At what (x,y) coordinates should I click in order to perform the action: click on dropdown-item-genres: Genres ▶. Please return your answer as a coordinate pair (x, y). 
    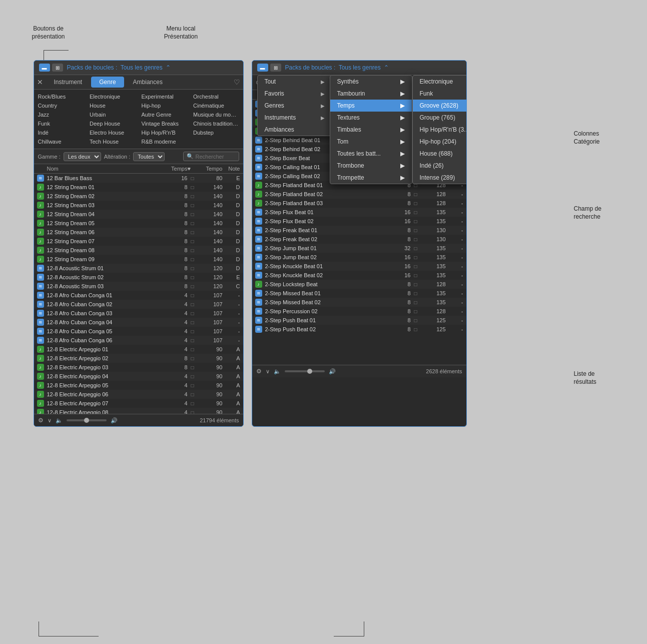
    Looking at the image, I should click on (295, 106).